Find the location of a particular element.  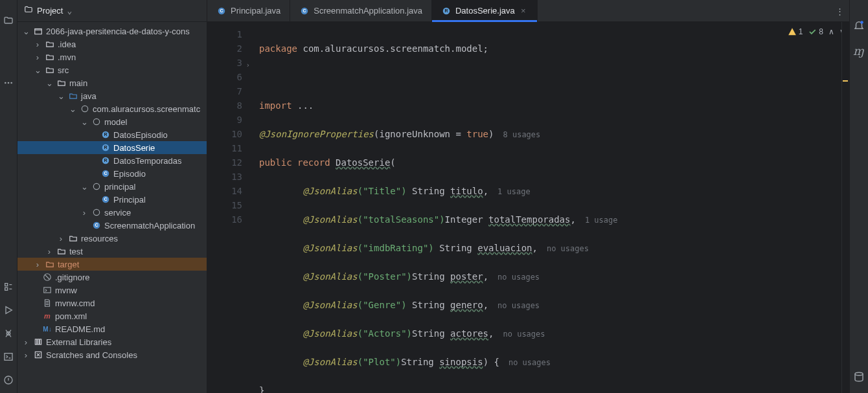

usage-hint: 8 usages is located at coordinates (517, 135).